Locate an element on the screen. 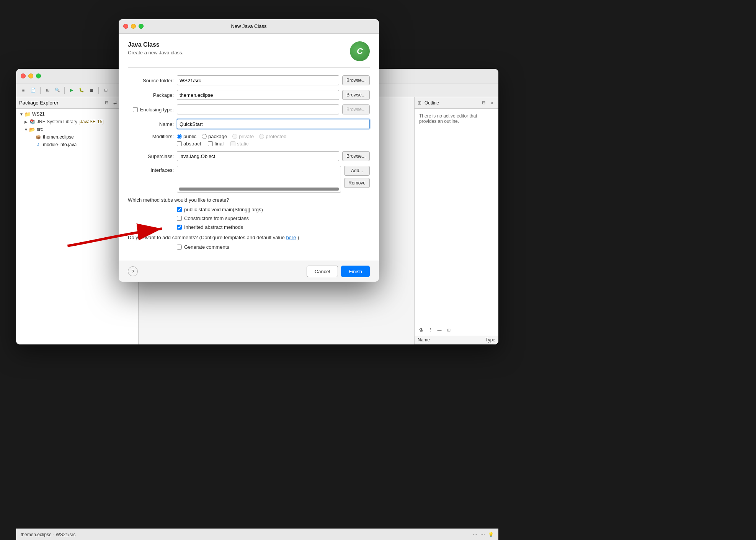 The height and width of the screenshot is (540, 756). interfaces-add-btn: Add... is located at coordinates (357, 171).